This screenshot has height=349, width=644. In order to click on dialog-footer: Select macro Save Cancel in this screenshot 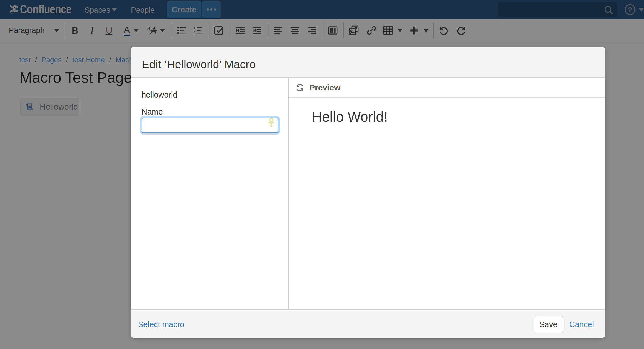, I will do `click(368, 323)`.